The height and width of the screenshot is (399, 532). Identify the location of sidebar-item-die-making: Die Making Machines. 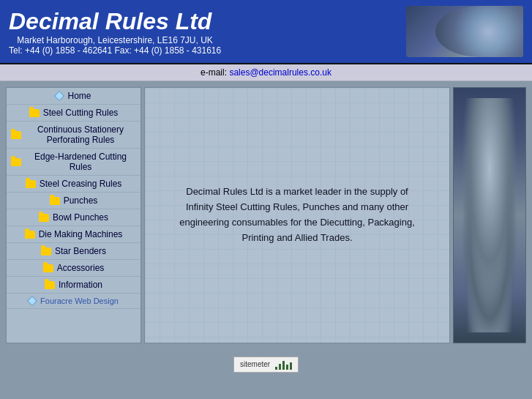
(73, 234).